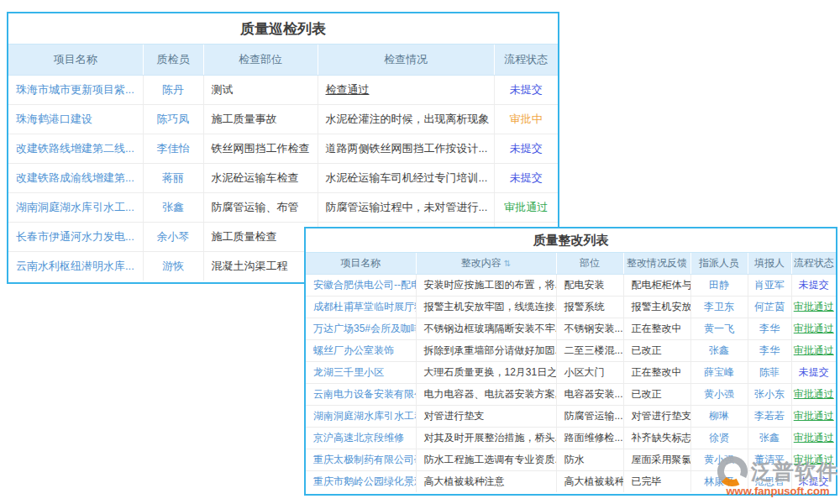 The height and width of the screenshot is (504, 840). What do you see at coordinates (76, 178) in the screenshot?
I see `cell-project-name: 改建铁路成渝线增建第...` at bounding box center [76, 178].